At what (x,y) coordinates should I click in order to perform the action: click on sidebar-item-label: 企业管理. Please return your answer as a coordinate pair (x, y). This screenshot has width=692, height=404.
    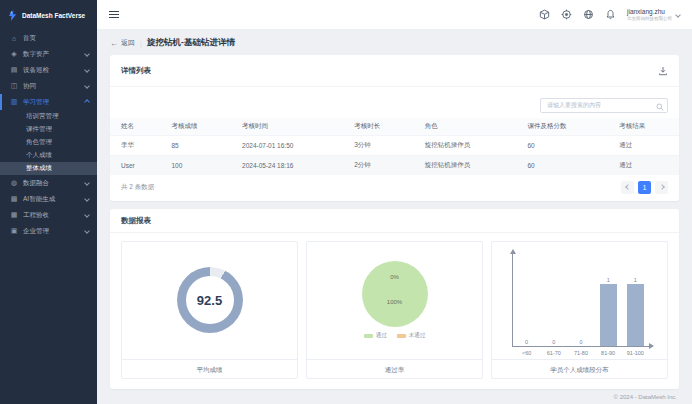
    Looking at the image, I should click on (36, 232).